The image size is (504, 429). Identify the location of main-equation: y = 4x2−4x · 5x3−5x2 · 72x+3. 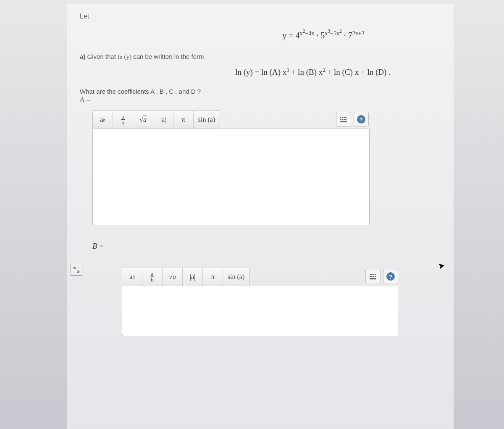
(260, 34).